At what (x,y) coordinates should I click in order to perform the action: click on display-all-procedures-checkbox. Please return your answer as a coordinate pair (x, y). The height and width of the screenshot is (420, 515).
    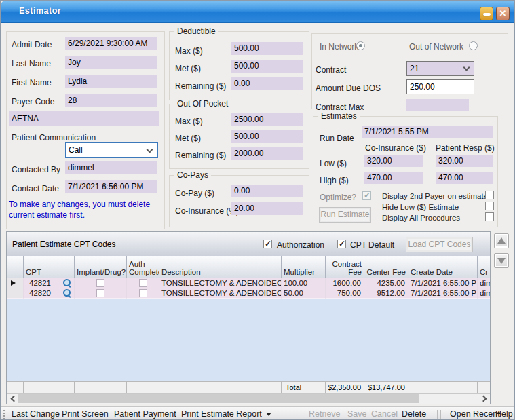
    Looking at the image, I should click on (490, 217).